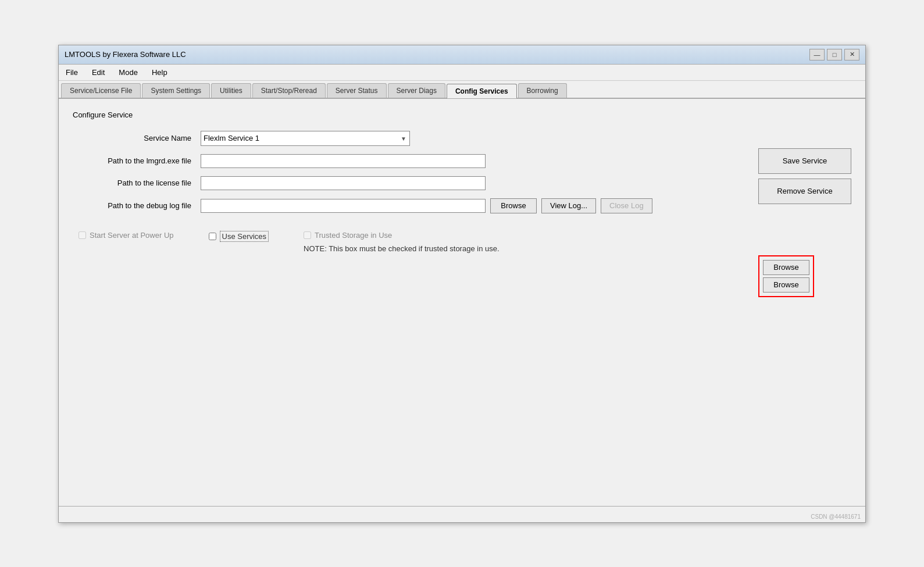  I want to click on trusted-storage-section: Trusted Storage in Use NOTE: This box mu…, so click(401, 243).